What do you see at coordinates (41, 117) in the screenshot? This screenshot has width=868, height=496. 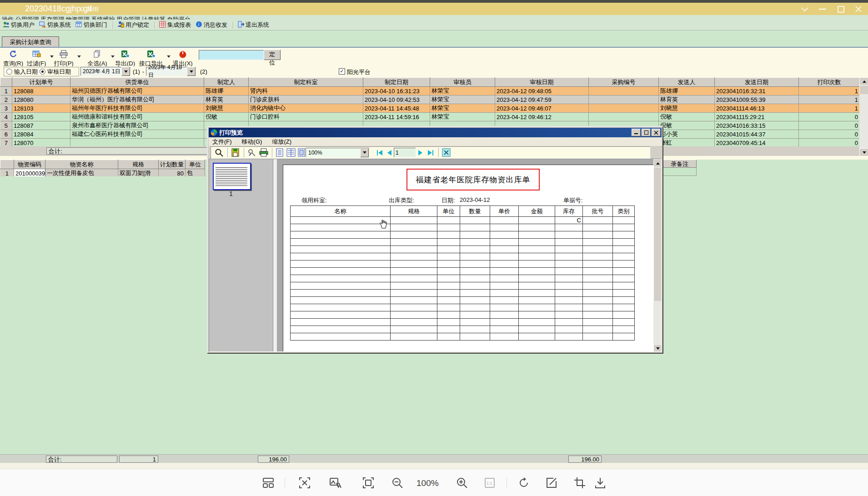 I see `table-cell: 128105` at bounding box center [41, 117].